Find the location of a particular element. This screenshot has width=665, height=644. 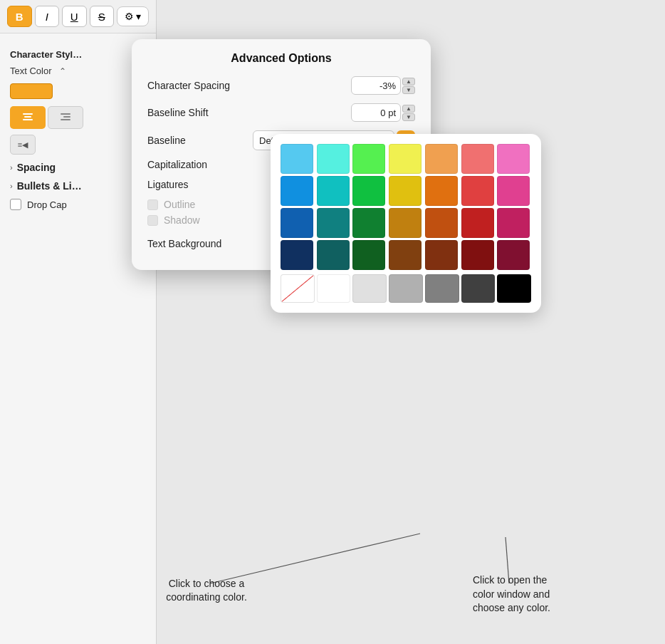

drop-cap-label: Drop Cap is located at coordinates (47, 205).